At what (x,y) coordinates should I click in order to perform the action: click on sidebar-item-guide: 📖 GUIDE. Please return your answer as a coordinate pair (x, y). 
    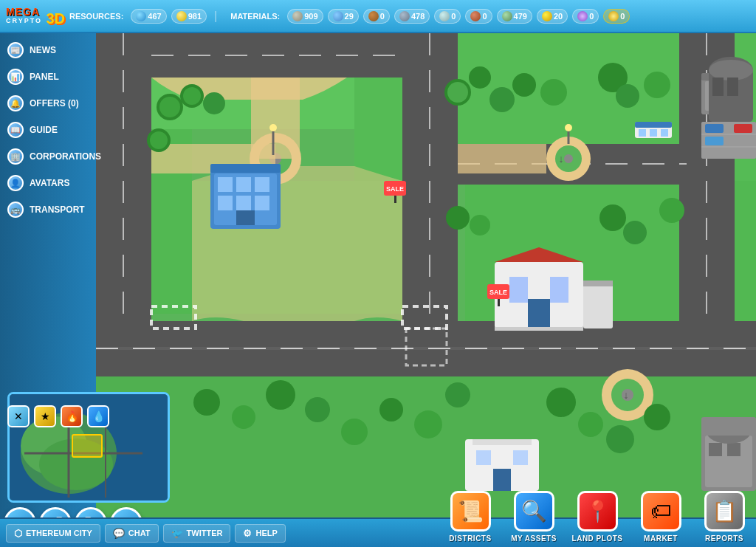
    Looking at the image, I should click on (48, 130).